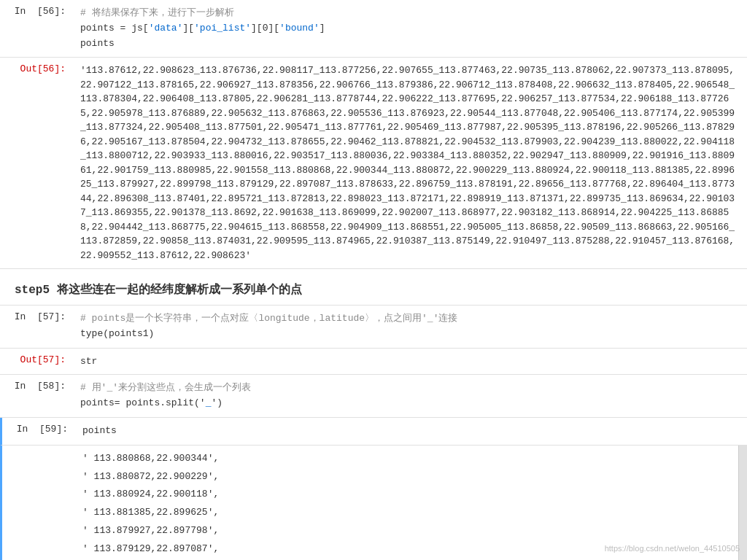 This screenshot has width=747, height=560. I want to click on output-item-5: ' 113.879927,22.897798',, so click(411, 531).